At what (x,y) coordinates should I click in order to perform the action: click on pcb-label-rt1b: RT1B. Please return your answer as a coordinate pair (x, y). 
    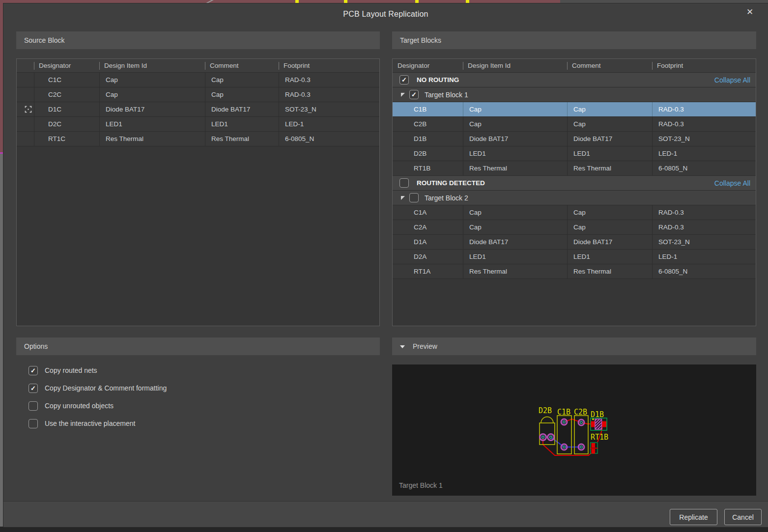
    Looking at the image, I should click on (599, 437).